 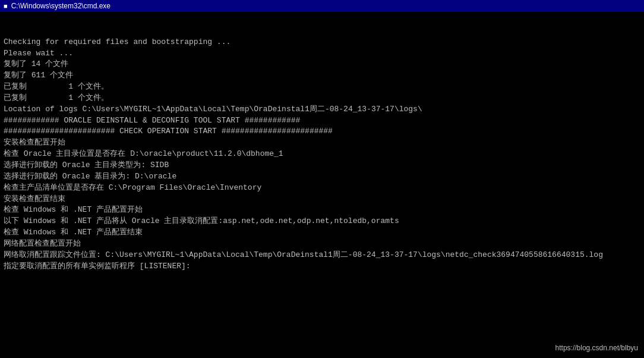 I want to click on terminal-line: 复制了 611 个文件, so click(x=322, y=76).